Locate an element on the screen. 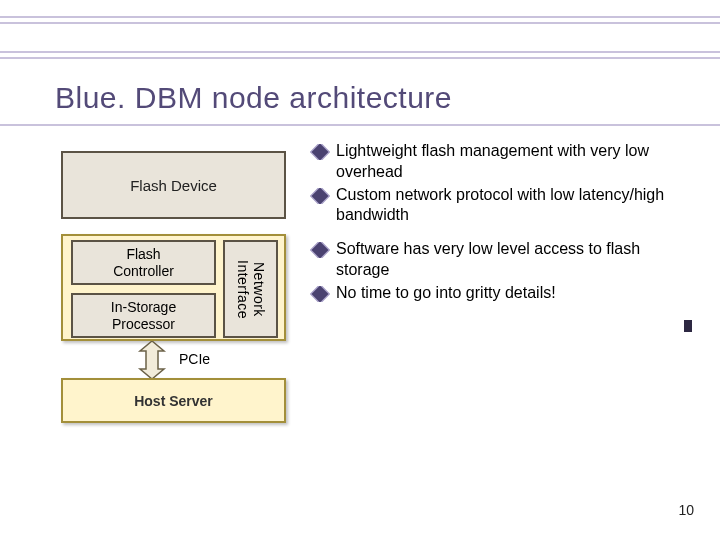  flash-device-box: Flash Device is located at coordinates (174, 185).